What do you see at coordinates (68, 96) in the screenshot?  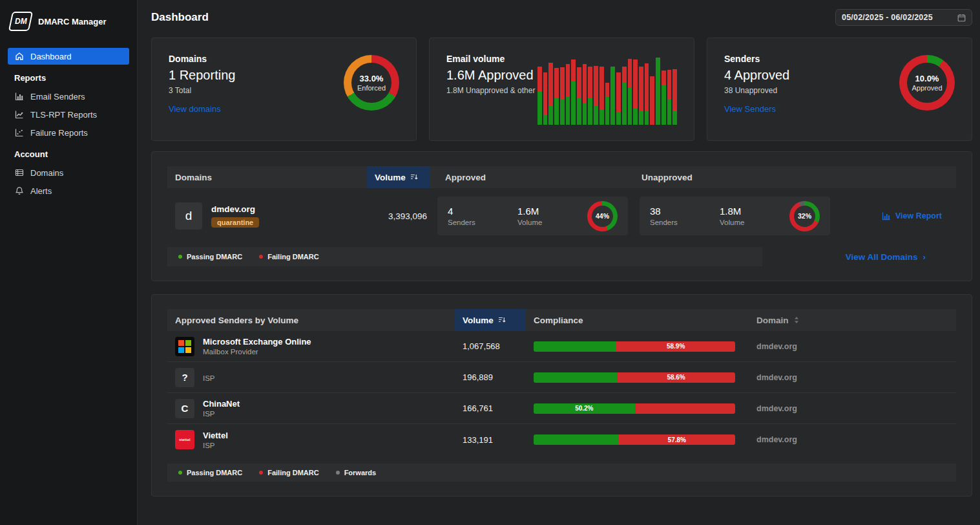 I see `sidebar-item-email-senders: Email Senders` at bounding box center [68, 96].